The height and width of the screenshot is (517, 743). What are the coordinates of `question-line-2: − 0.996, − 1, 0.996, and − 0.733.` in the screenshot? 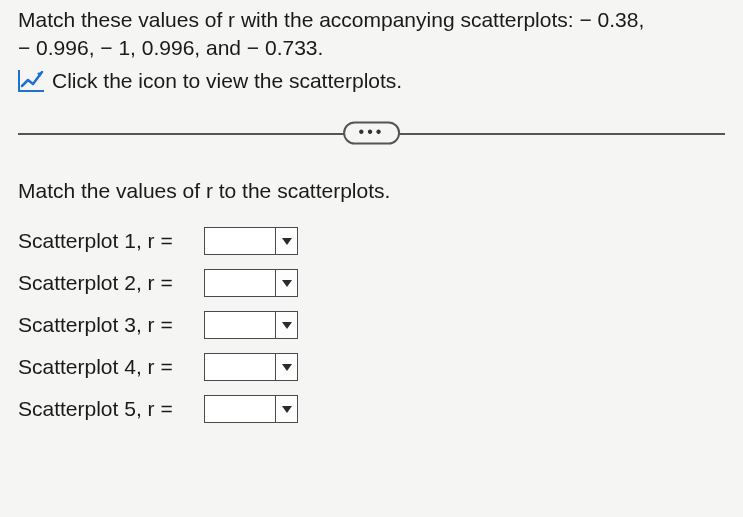 It's located at (170, 48).